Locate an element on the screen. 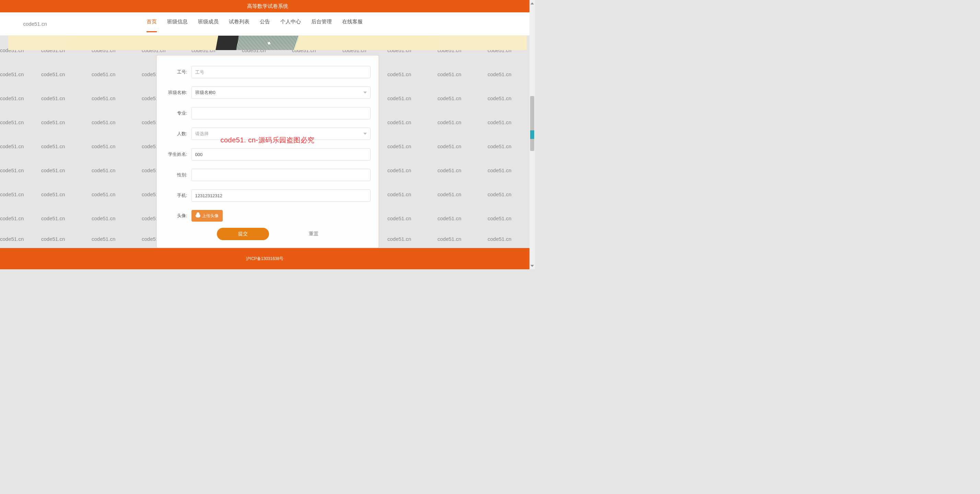 This screenshot has width=980, height=494. nav-item-3: 试卷列表 is located at coordinates (239, 24).